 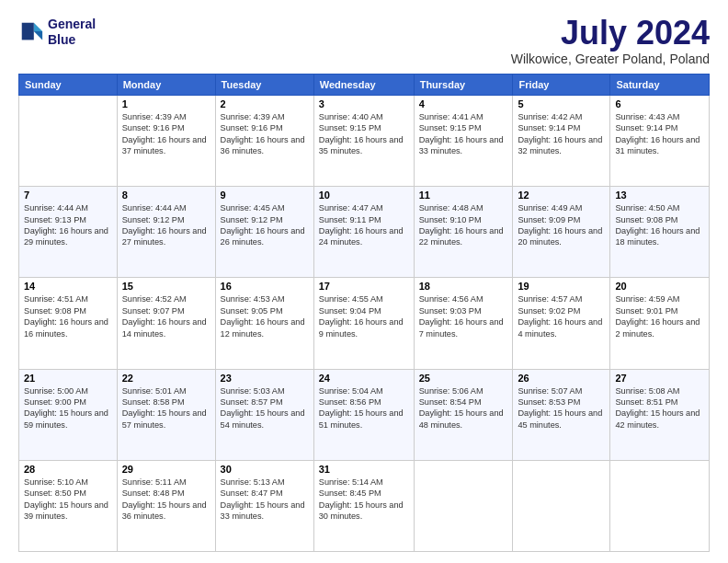 I want to click on logo-icon, so click(x=31, y=32).